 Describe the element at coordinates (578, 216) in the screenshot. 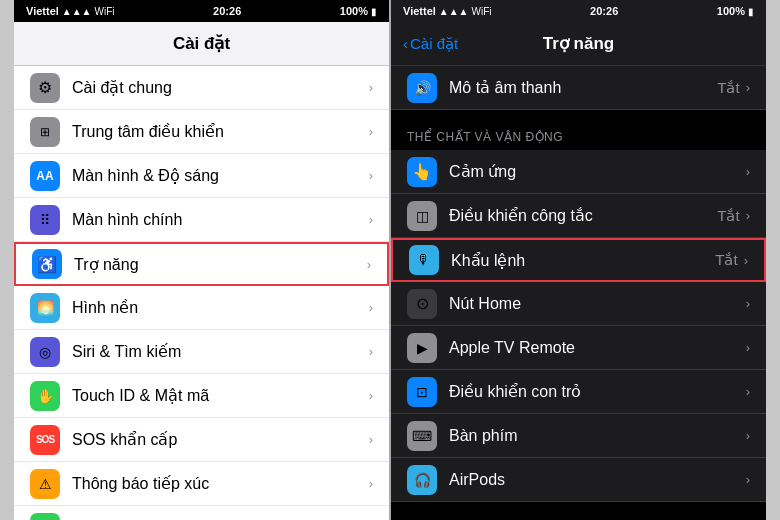

I see `item-dieu-khien-cong-tac: ◫ Điều khiển công tắc Tắt ›` at that location.